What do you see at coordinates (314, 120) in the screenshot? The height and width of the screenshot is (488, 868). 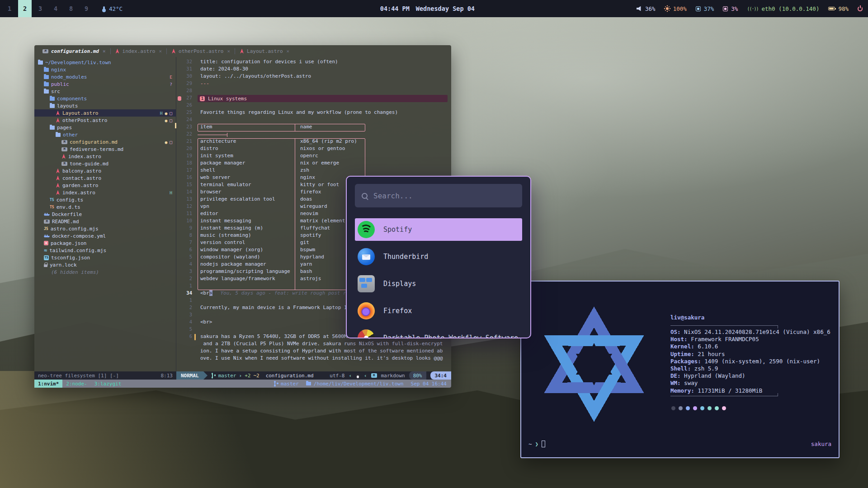 I see `editor-line: 24` at bounding box center [314, 120].